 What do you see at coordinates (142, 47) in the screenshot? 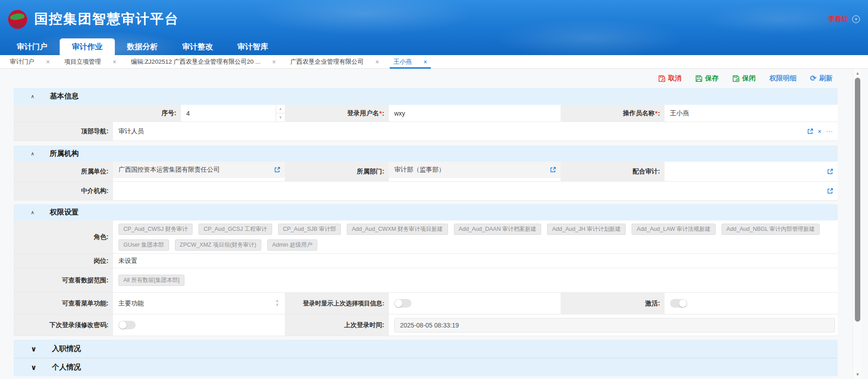
I see `nav-item-data-analysis: 数据分析` at bounding box center [142, 47].